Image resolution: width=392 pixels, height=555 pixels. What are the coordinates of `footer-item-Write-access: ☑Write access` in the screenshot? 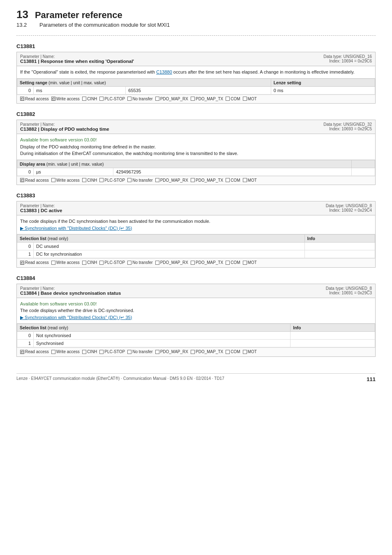 It's located at (66, 99).